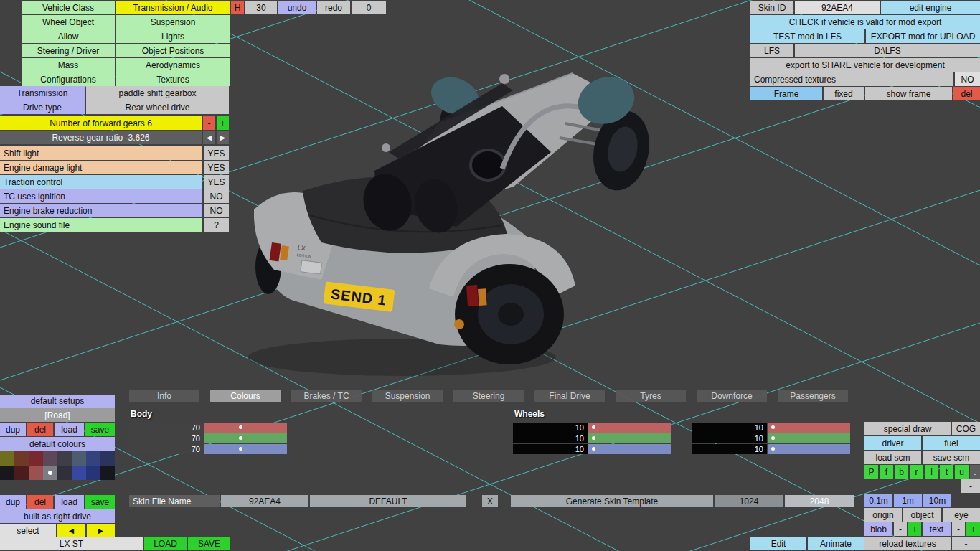 Image resolution: width=980 pixels, height=551 pixels. I want to click on history-count: 30, so click(261, 7).